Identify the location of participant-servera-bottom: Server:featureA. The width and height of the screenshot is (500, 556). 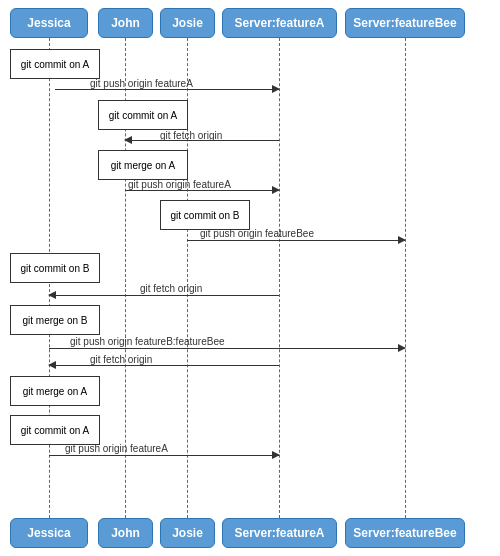
(280, 533).